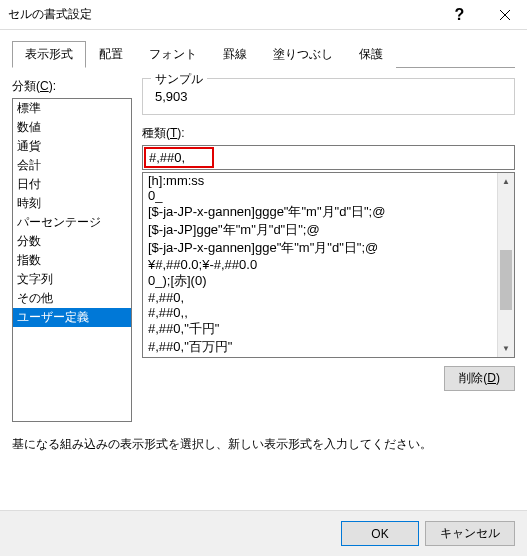 This screenshot has width=527, height=556. What do you see at coordinates (506, 348) in the screenshot?
I see `scroll-down-icon: ▼` at bounding box center [506, 348].